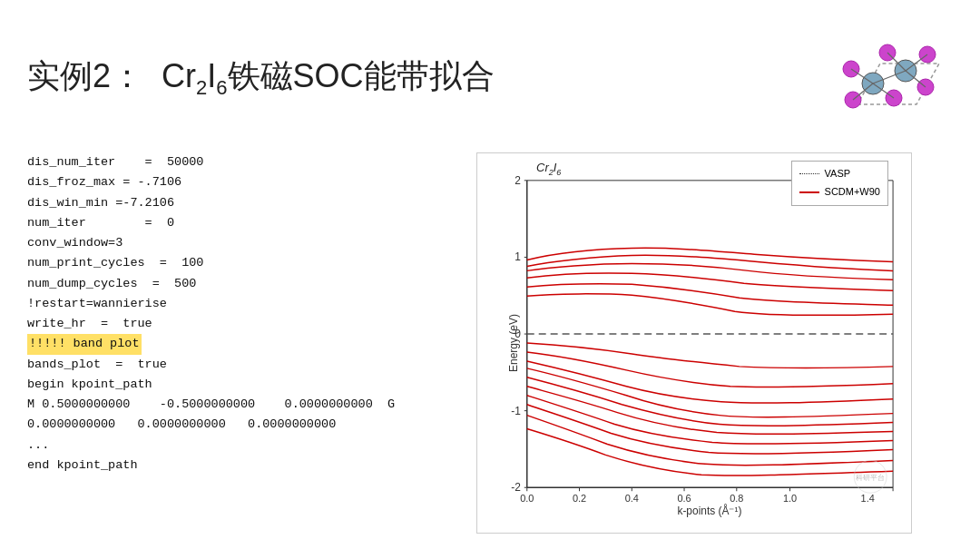 This screenshot has width=980, height=549. I want to click on code-line-16: end kpoint_path, so click(218, 466).